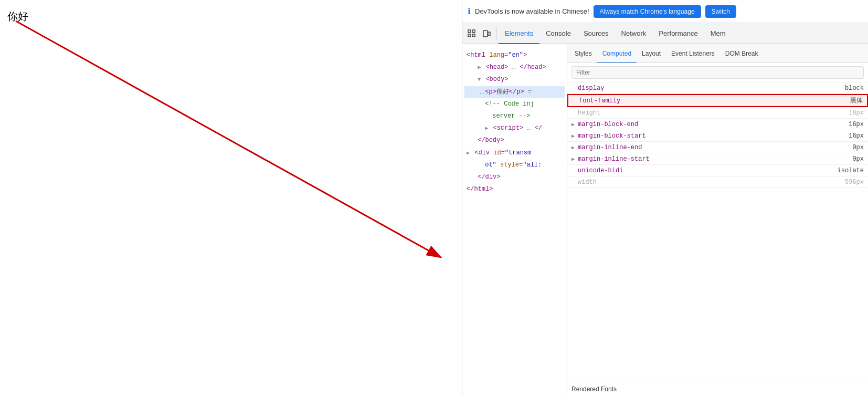  Describe the element at coordinates (634, 34) in the screenshot. I see `tab-network: Network` at that location.